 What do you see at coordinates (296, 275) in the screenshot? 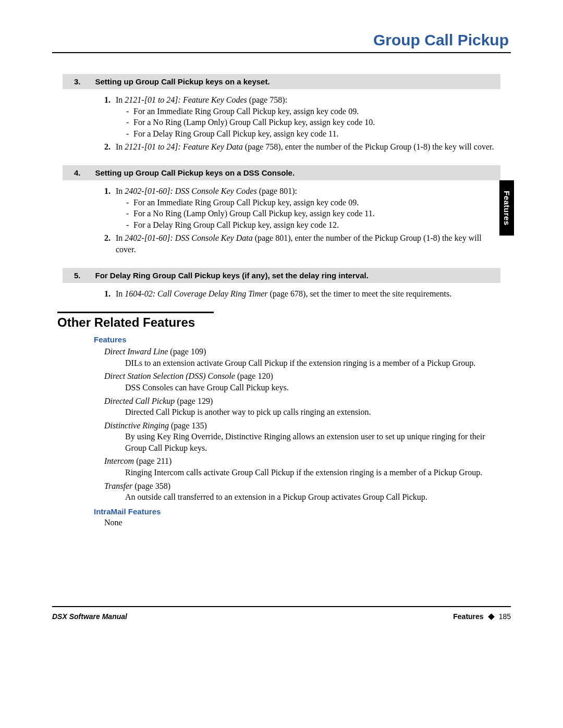
I see `step-title: For Delay Ring Group Call Pickup keys (i…` at bounding box center [296, 275].